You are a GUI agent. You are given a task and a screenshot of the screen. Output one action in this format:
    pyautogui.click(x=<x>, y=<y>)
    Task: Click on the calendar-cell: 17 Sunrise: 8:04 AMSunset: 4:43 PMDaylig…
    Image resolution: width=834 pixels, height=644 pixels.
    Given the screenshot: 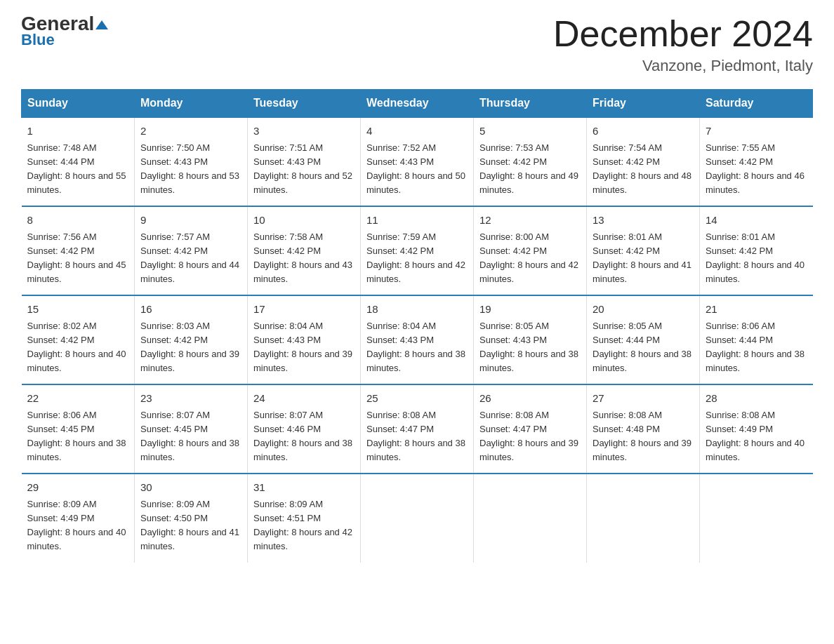 What is the action you would take?
    pyautogui.click(x=305, y=340)
    